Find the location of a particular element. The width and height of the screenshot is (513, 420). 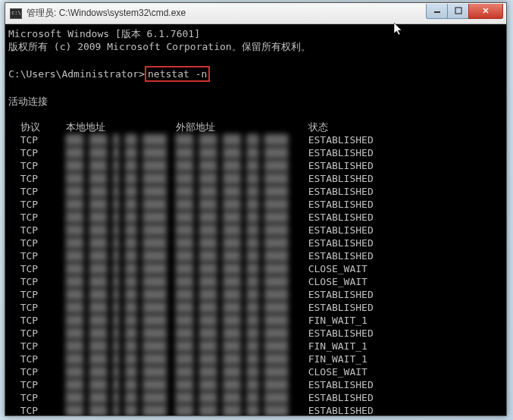

copyright-line: 版权所有 (c) 2009 Microsoft Corporation。保留所有… is located at coordinates (159, 47).